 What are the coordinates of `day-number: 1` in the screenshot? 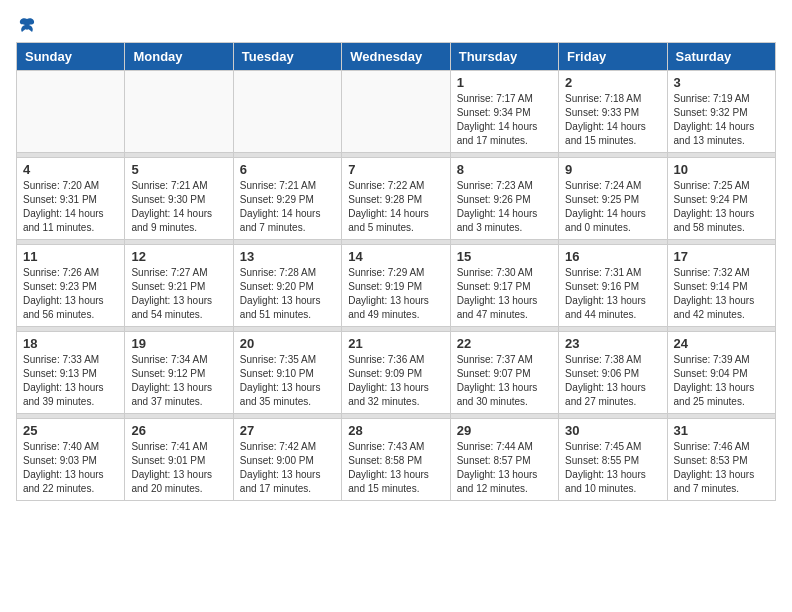 It's located at (504, 82).